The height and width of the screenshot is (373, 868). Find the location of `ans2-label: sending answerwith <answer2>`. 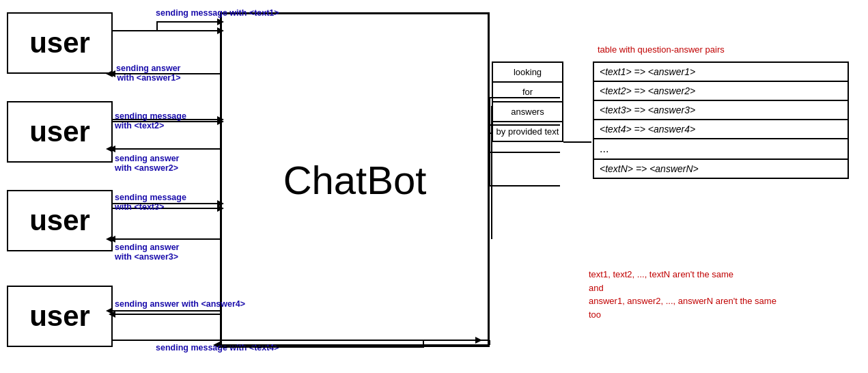

ans2-label: sending answerwith <answer2> is located at coordinates (147, 163).